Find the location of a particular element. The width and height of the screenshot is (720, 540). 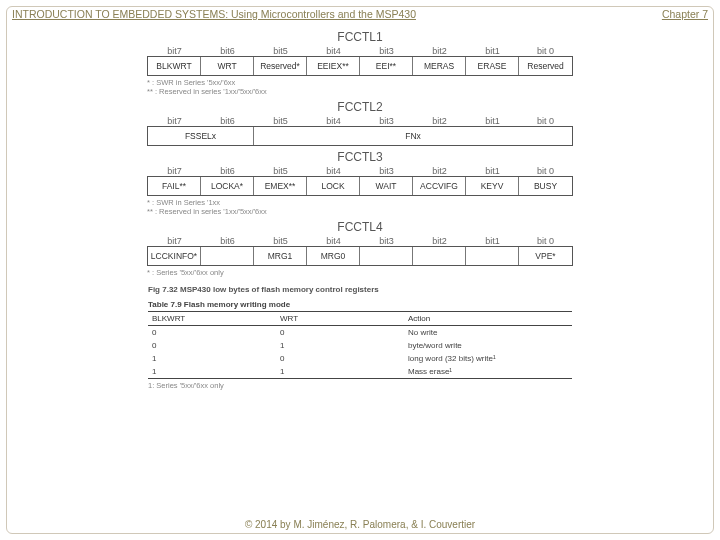

register-field: FSSELx is located at coordinates (201, 136).